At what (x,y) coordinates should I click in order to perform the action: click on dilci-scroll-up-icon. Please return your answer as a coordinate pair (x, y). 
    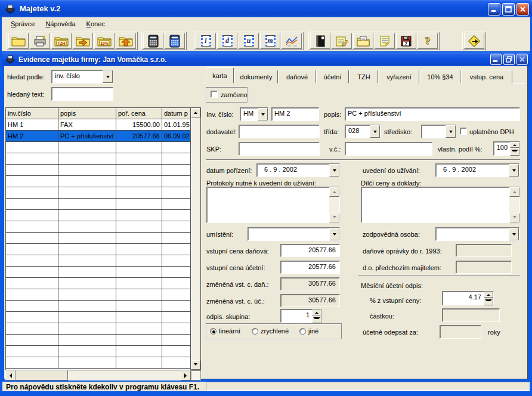
    Looking at the image, I should click on (514, 192).